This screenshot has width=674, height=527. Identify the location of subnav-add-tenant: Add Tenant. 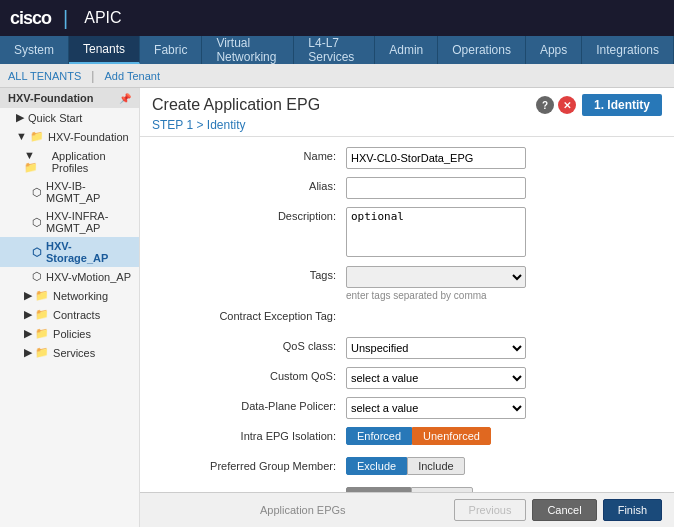
(132, 76).